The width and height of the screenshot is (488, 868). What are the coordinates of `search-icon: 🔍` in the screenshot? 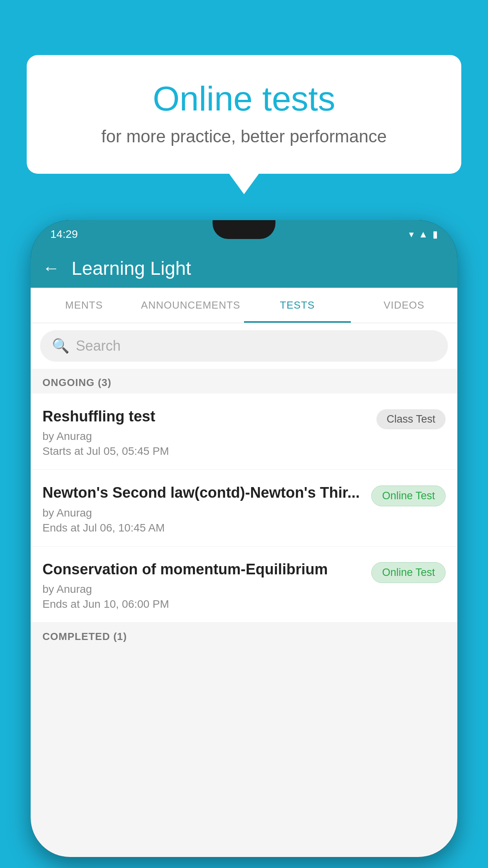 It's located at (61, 346).